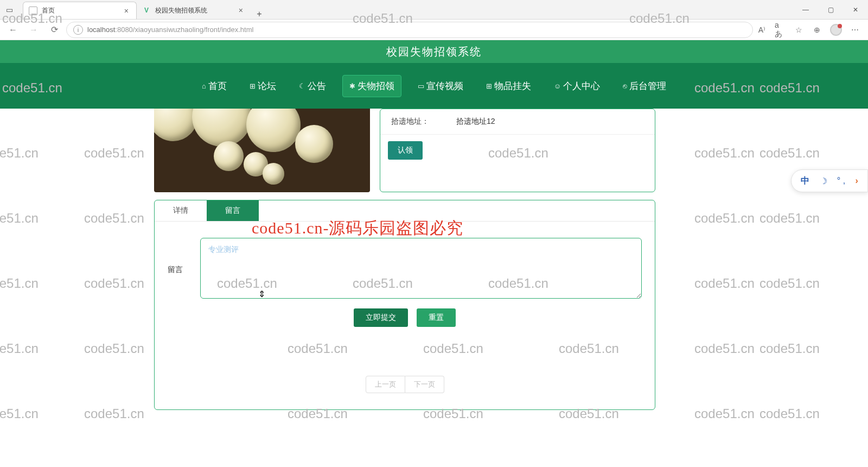 The height and width of the screenshot is (467, 868). I want to click on browser-tab-strip: ▭ 首页 × V 校园失物招领系统 × + — ▢ ✕, so click(434, 10).